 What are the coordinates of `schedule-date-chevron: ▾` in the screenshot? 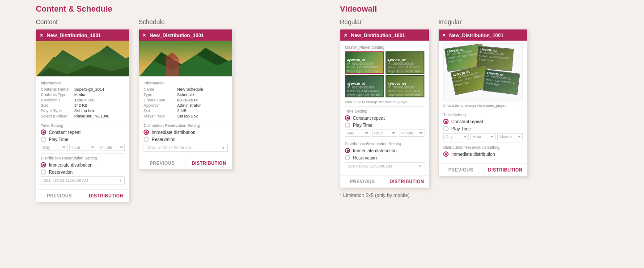 It's located at (224, 148).